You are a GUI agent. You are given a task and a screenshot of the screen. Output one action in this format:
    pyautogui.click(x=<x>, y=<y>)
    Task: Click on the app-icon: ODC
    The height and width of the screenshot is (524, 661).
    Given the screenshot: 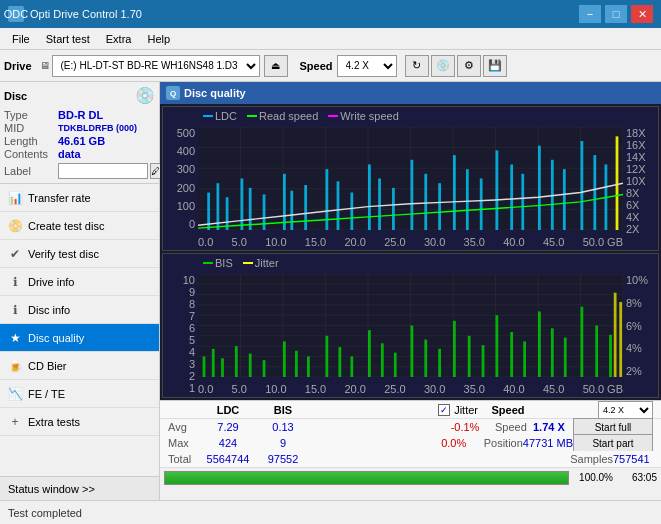 What is the action you would take?
    pyautogui.click(x=16, y=14)
    